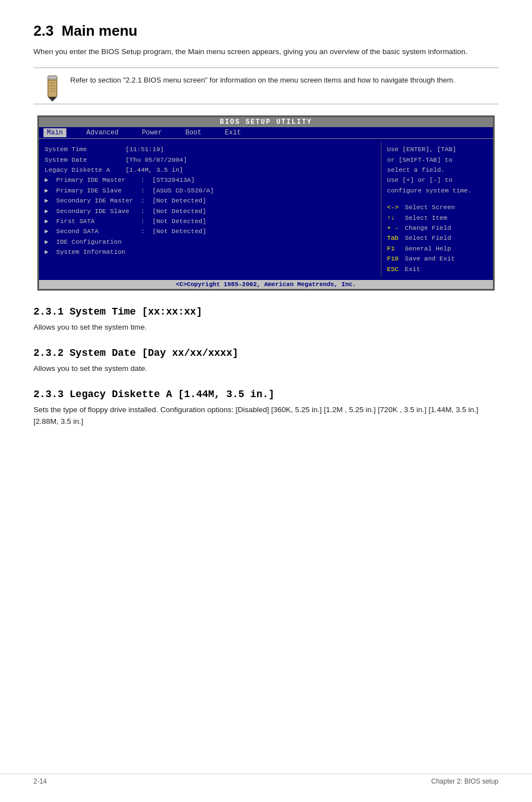 The width and height of the screenshot is (532, 802). I want to click on bios-titlebar: BIOS SETUP UTILITY, so click(266, 122).